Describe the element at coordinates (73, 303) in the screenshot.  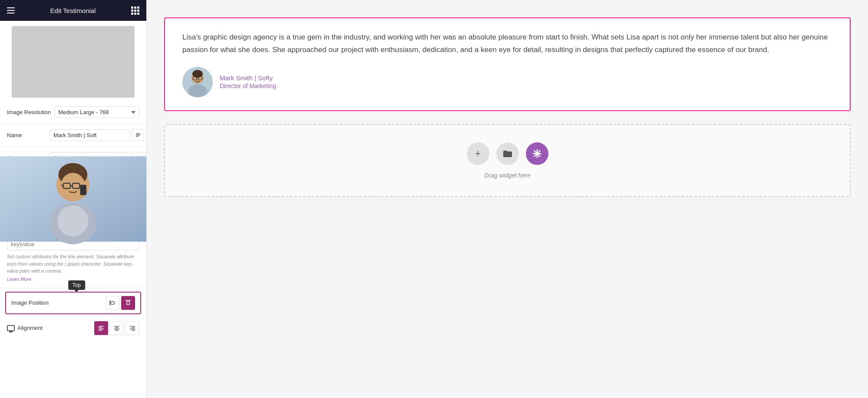
I see `image-position-section: Top Image Position` at that location.